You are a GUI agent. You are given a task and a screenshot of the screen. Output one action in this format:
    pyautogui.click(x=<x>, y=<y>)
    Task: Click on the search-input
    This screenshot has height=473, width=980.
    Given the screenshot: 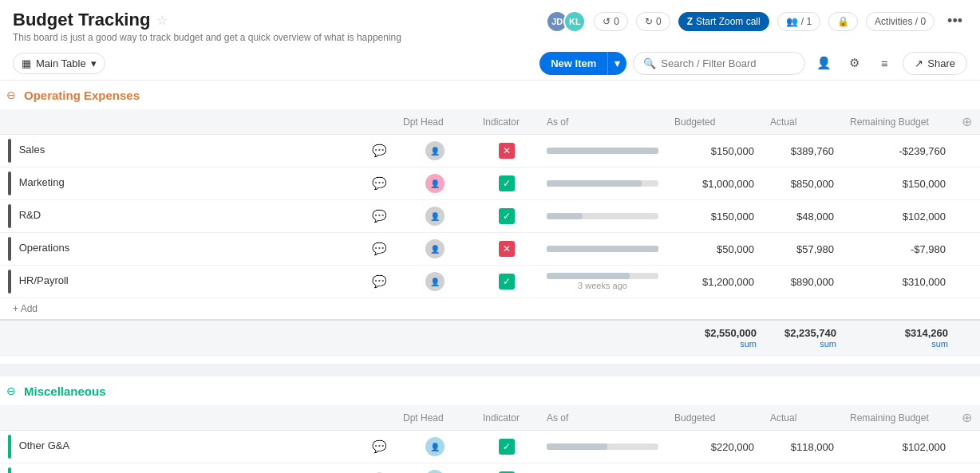 What is the action you would take?
    pyautogui.click(x=728, y=64)
    